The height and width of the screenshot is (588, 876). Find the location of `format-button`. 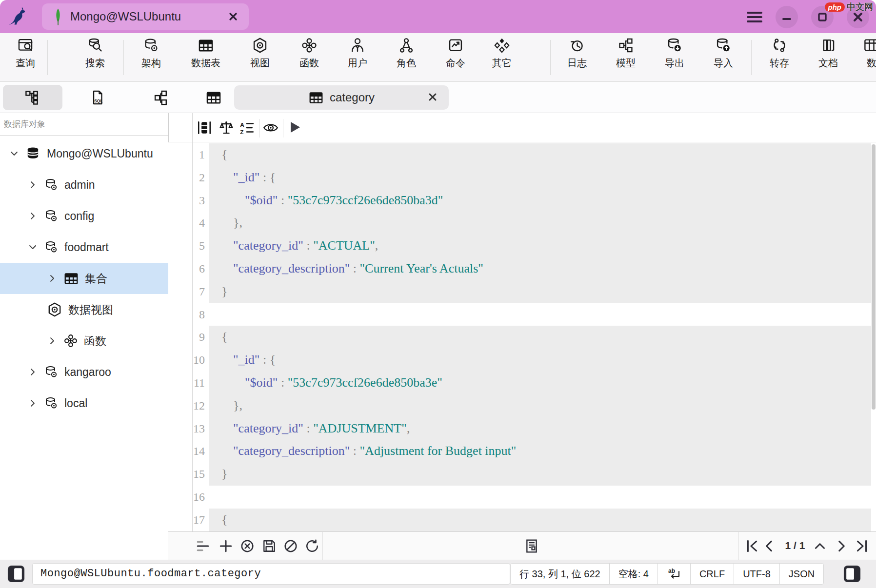

format-button is located at coordinates (203, 546).